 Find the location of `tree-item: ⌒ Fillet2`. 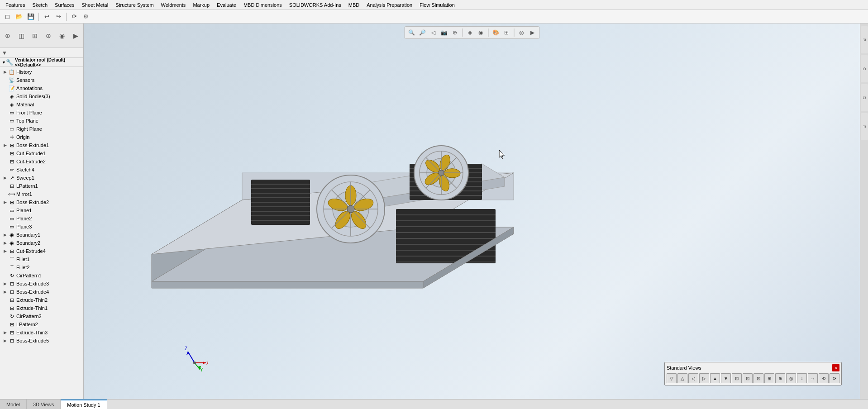

tree-item: ⌒ Fillet2 is located at coordinates (42, 267).